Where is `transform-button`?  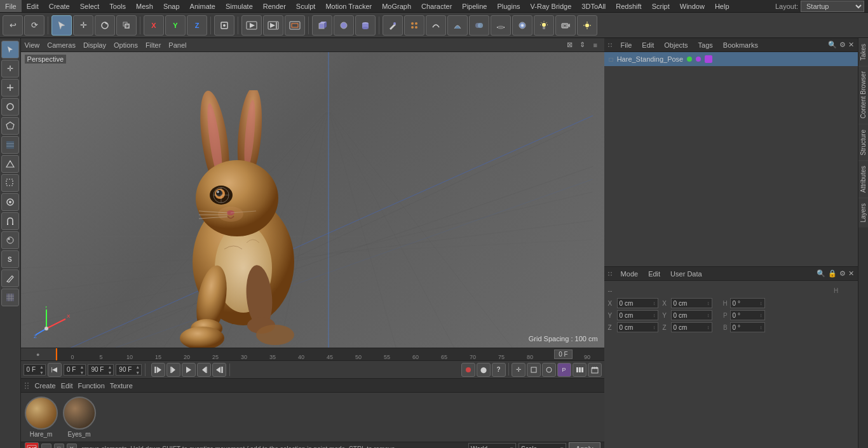
transform-button is located at coordinates (224, 25).